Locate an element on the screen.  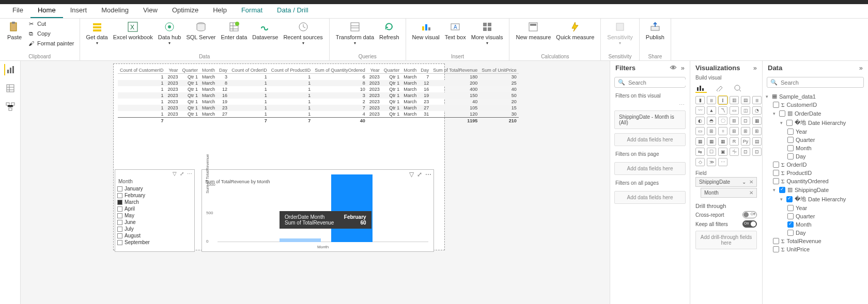
field-shippingdate-month: Month is located at coordinates (815, 225).